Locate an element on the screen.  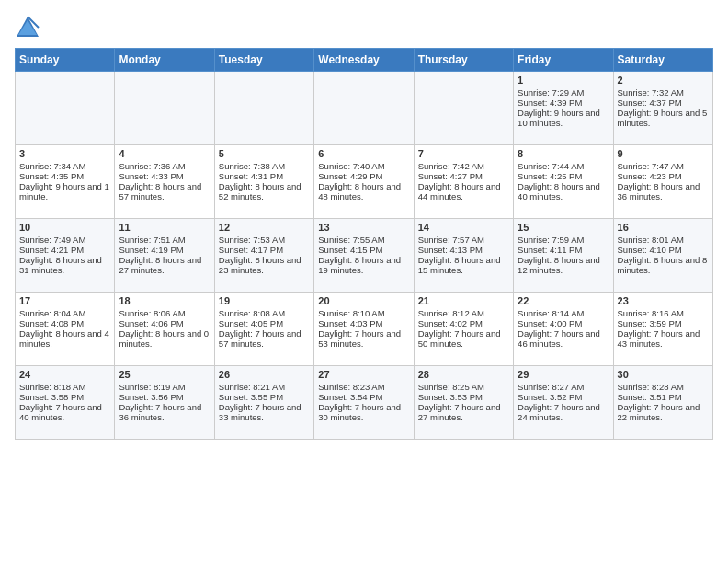
sunrise-text: Sunrise: 7:32 AM is located at coordinates (664, 92).